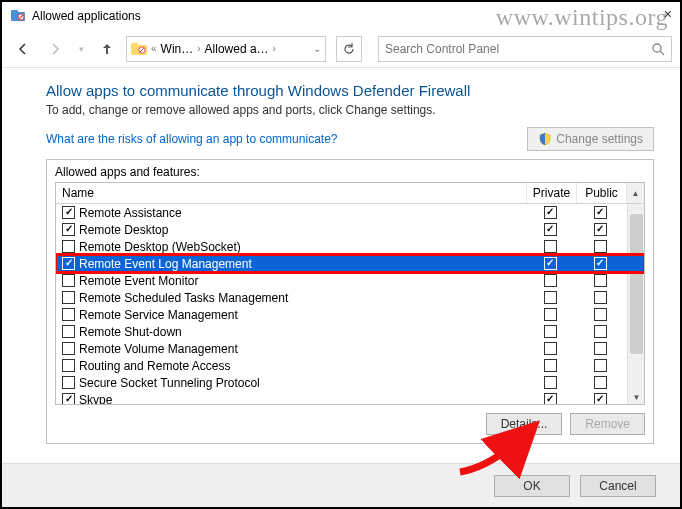  What do you see at coordinates (303, 399) in the screenshot?
I see `row-name: Skype` at bounding box center [303, 399].